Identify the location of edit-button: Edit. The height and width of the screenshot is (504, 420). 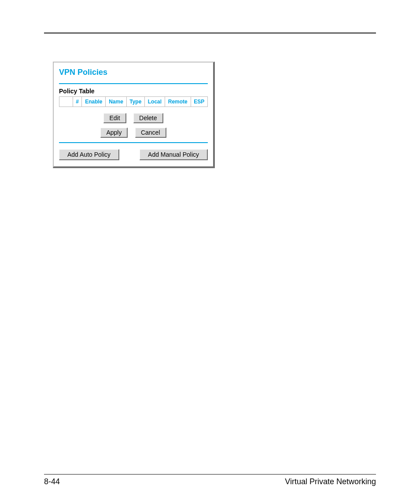
(114, 118).